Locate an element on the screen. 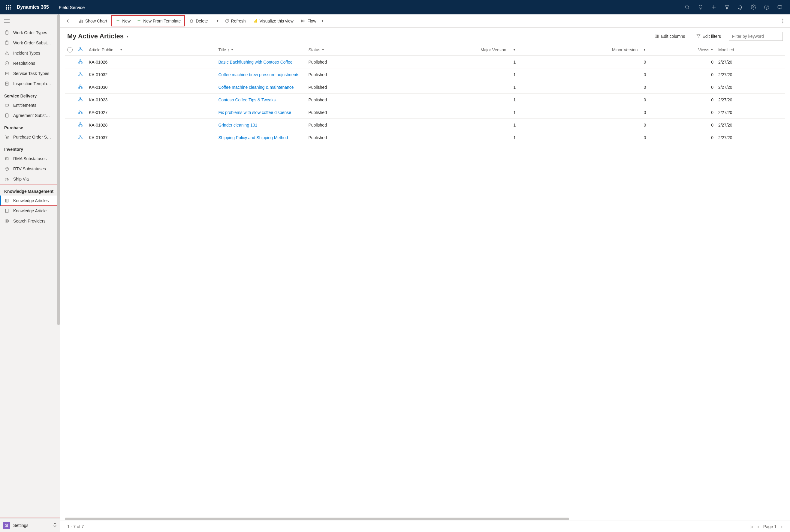 The width and height of the screenshot is (790, 532). col-major: Major Version …▼ is located at coordinates (451, 50).